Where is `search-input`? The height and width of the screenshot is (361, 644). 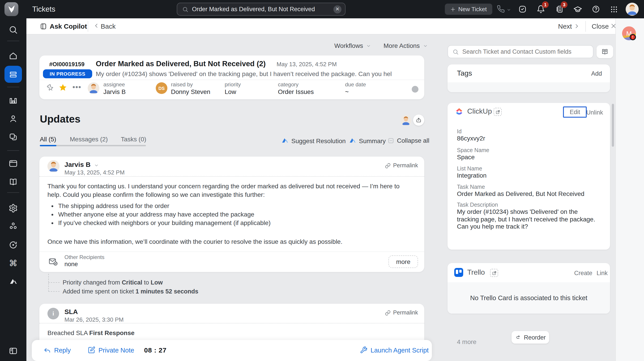
search-input is located at coordinates (263, 9).